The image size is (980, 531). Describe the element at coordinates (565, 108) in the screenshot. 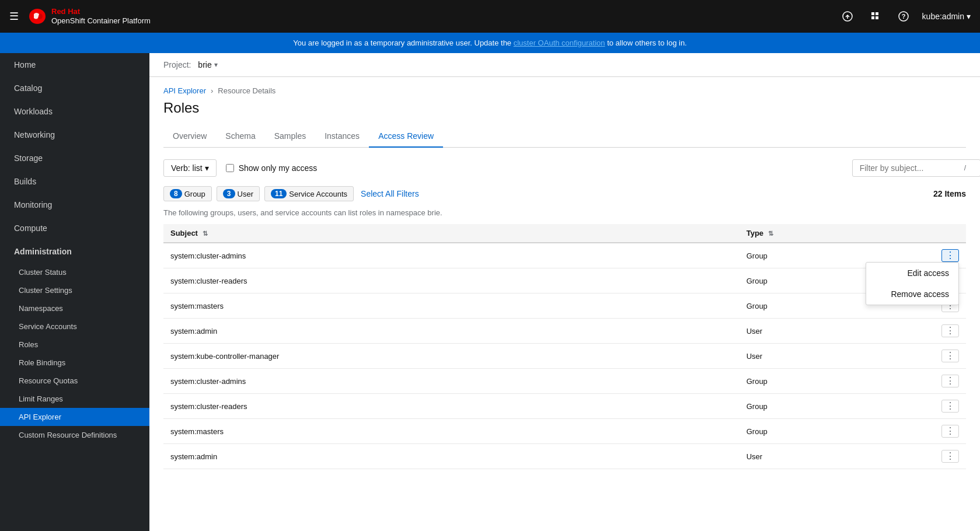

I see `page-title: Roles` at that location.